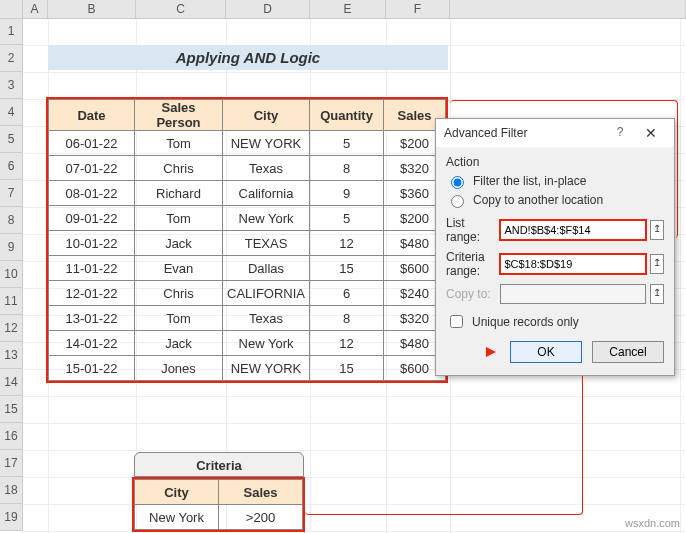  Describe the element at coordinates (652, 523) in the screenshot. I see `watermark: wsxdn.com` at that location.